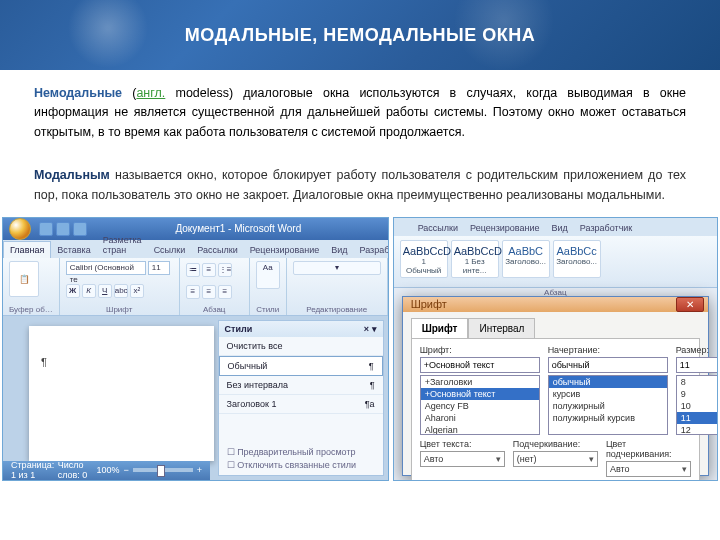 The image size is (720, 540). I want to click on status-words: Число слов: 0, so click(78, 470).